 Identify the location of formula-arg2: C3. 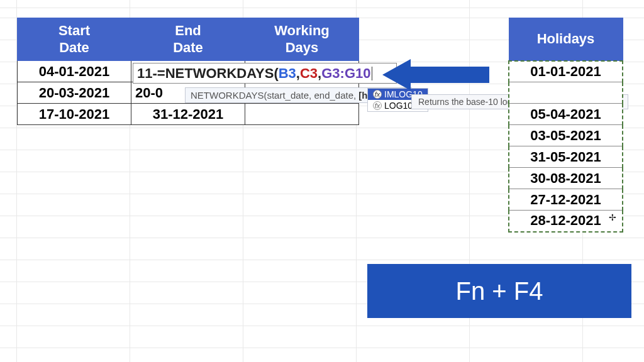
(309, 74).